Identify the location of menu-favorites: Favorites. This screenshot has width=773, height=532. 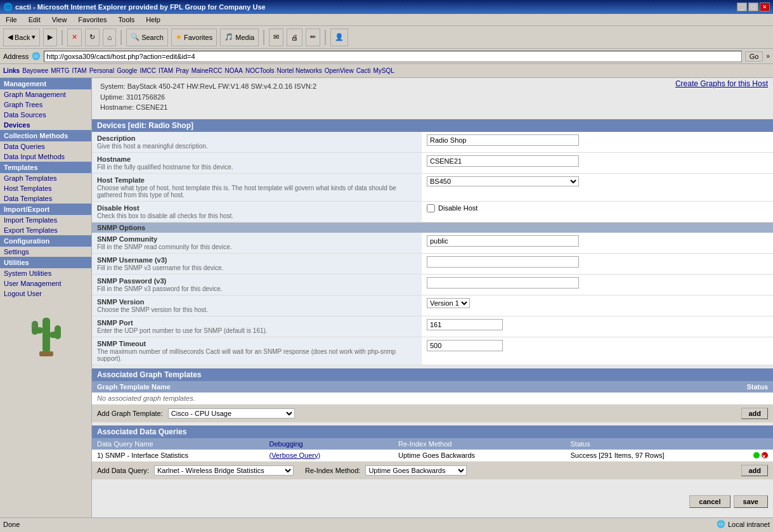
(93, 20).